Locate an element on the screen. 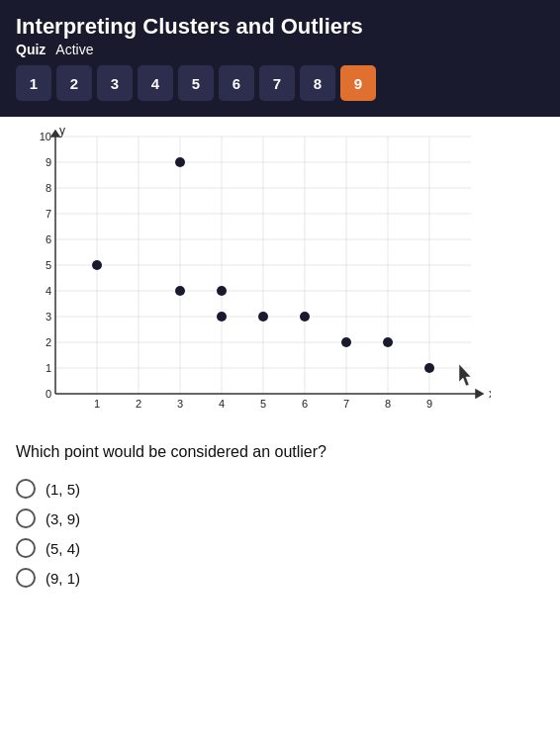 The width and height of the screenshot is (560, 740). active-label: Active is located at coordinates (74, 49).